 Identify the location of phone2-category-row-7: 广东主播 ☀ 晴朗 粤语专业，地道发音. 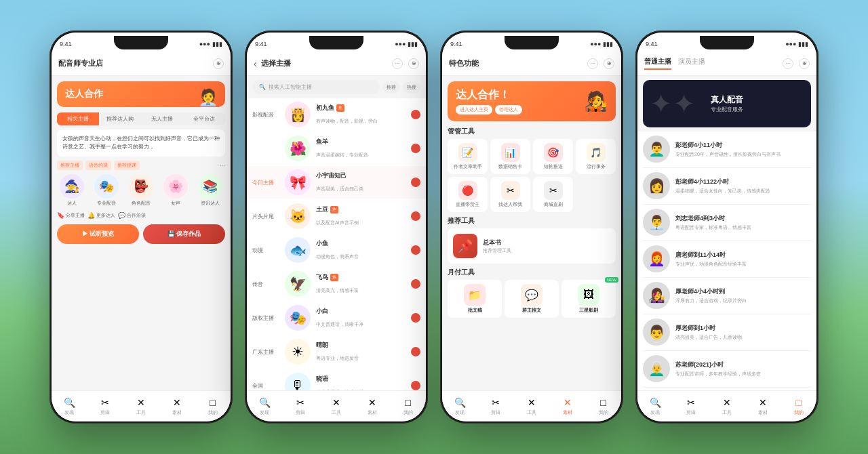
(336, 352).